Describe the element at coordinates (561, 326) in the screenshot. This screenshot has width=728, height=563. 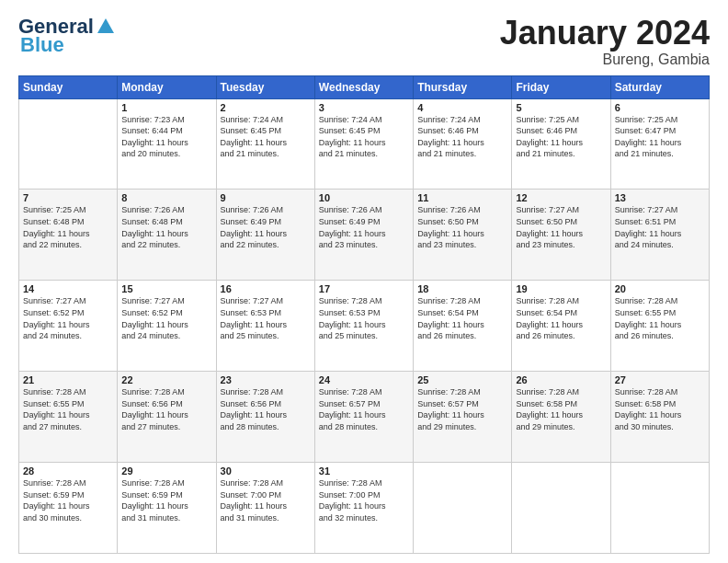
I see `calendar-day-cell: 19Sunrise: 7:28 AM Sunset: 6:54 PM Dayli…` at that location.